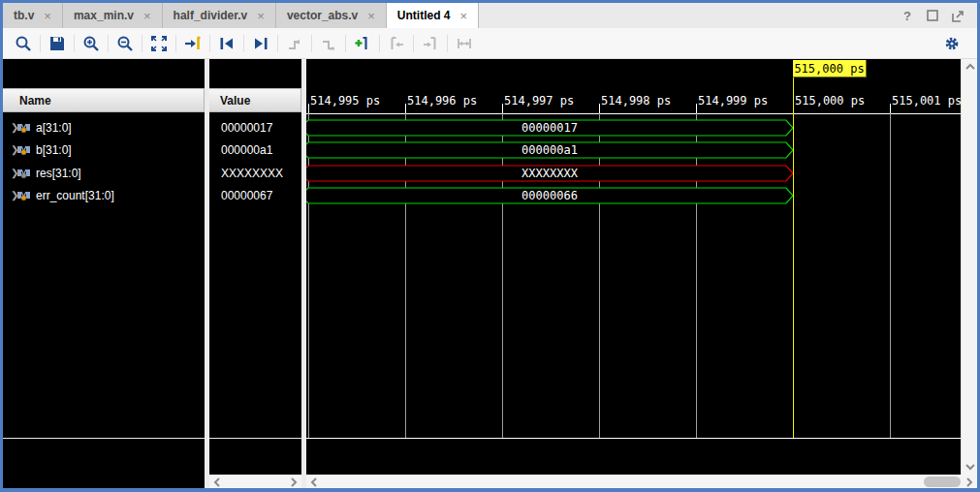 This screenshot has height=492, width=980. I want to click on wave-scrollbar-thumb, so click(942, 482).